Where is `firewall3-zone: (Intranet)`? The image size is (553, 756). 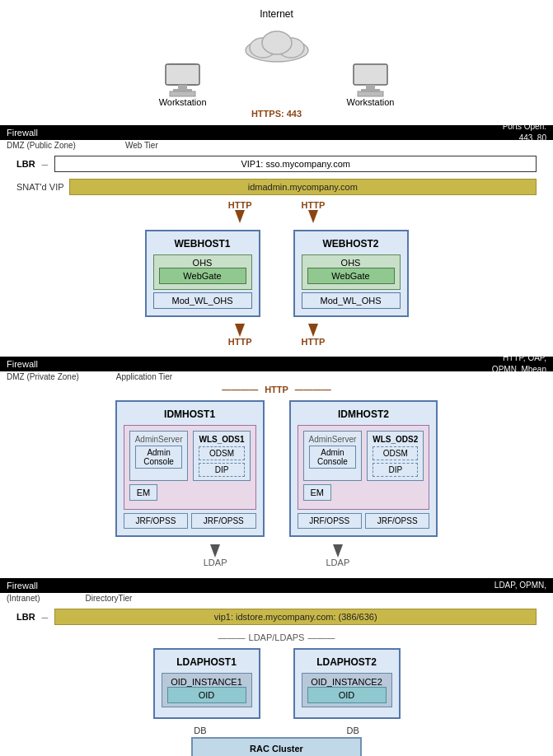 firewall3-zone: (Intranet) is located at coordinates (23, 598).